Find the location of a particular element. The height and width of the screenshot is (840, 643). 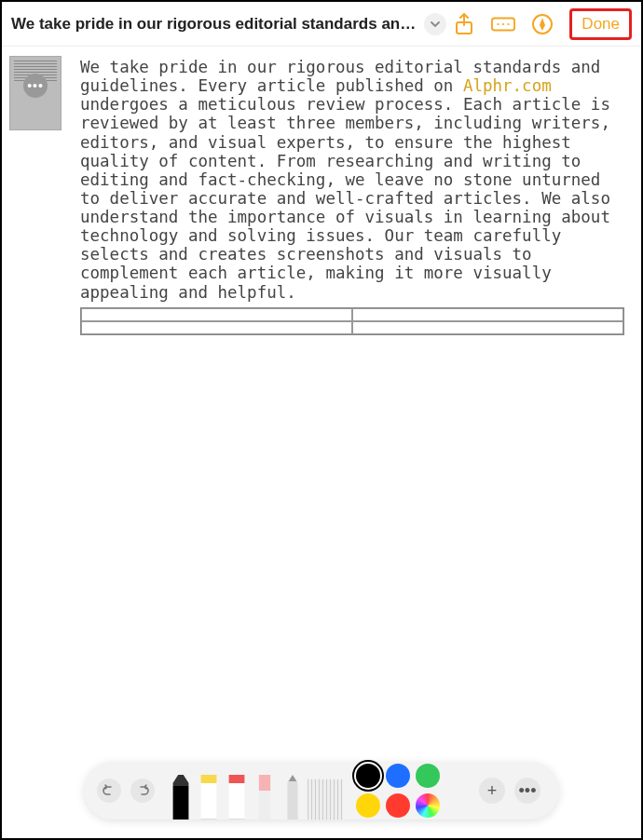

color-swatch-yellow is located at coordinates (368, 806).